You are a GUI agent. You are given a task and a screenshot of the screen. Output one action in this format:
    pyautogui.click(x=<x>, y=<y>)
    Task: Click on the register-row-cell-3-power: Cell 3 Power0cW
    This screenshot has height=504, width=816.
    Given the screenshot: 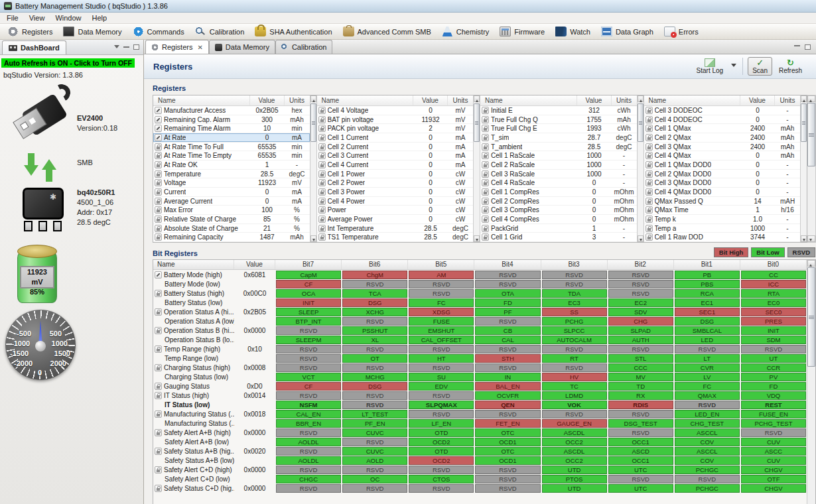 What is the action you would take?
    pyautogui.click(x=395, y=192)
    